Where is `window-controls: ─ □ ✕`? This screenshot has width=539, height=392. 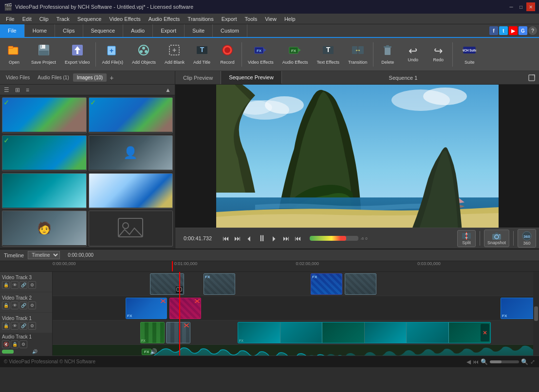 window-controls: ─ □ ✕ is located at coordinates (521, 7).